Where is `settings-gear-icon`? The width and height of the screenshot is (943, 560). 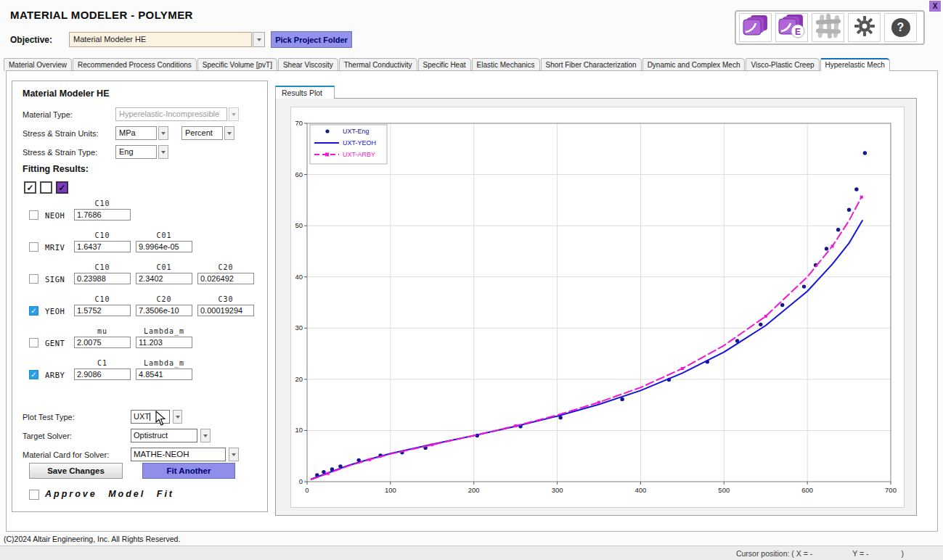
settings-gear-icon is located at coordinates (865, 28).